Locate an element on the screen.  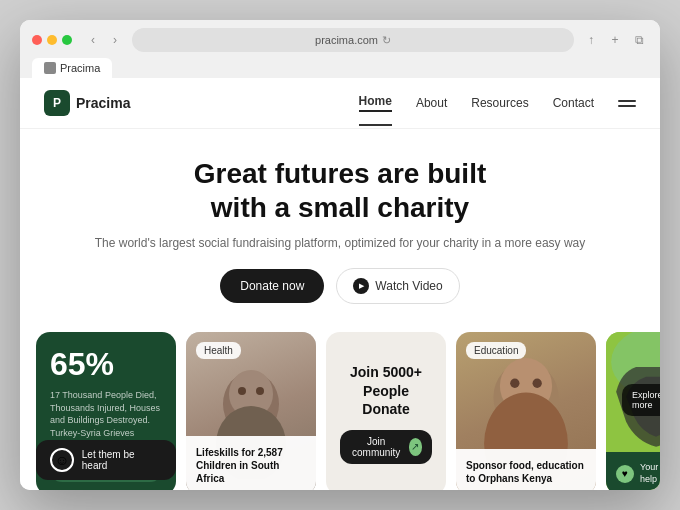
tab-favicon is located at coordinates (50, 68).